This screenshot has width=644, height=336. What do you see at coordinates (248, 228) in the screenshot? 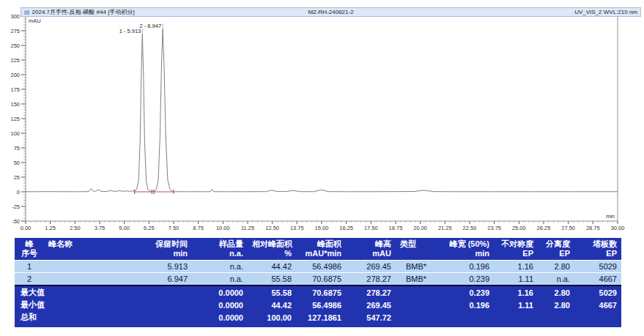
I see `x-tick-label: 11.25` at bounding box center [248, 228].